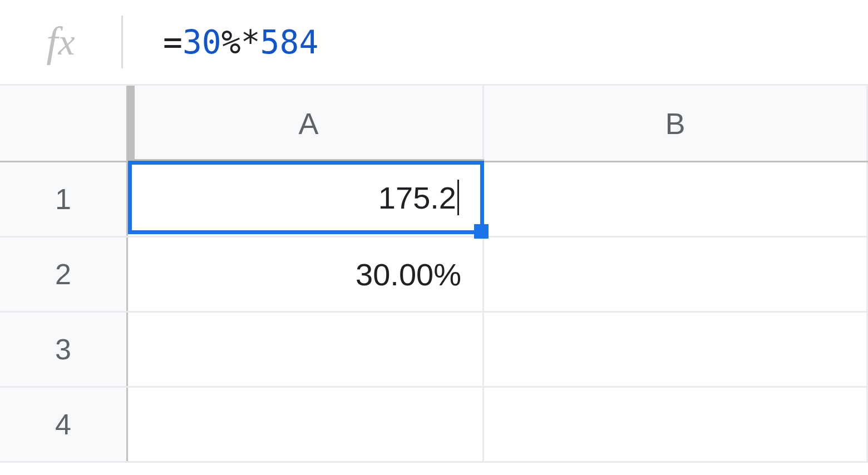  I want to click on cell-b3, so click(676, 349).